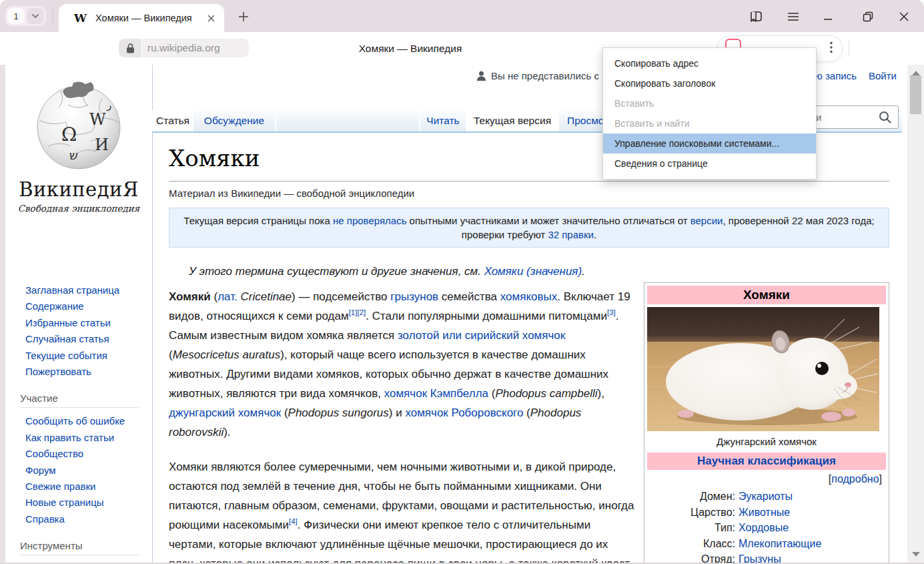 This screenshot has width=924, height=564. What do you see at coordinates (462, 16) in the screenshot?
I see `tab-strip: 1 W Хомяки — Википедия` at bounding box center [462, 16].